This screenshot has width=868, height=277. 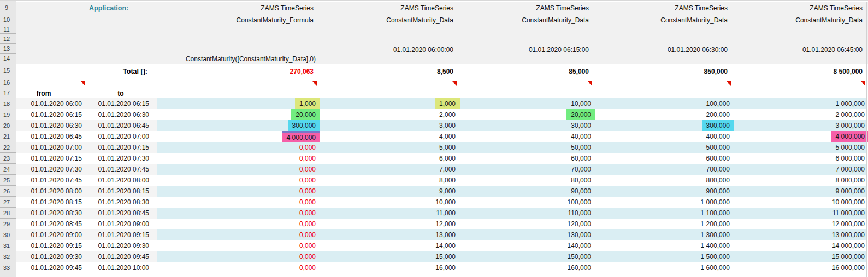 What do you see at coordinates (800, 137) in the screenshot?
I see `cell-value: 4 000,000` at bounding box center [800, 137].